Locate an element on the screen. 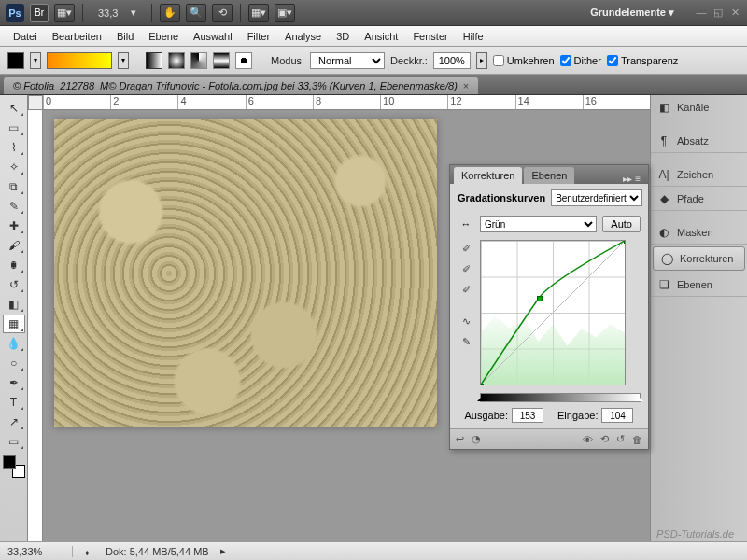 This screenshot has width=747, height=560. move-tool-icon: ↖ is located at coordinates (14, 108).